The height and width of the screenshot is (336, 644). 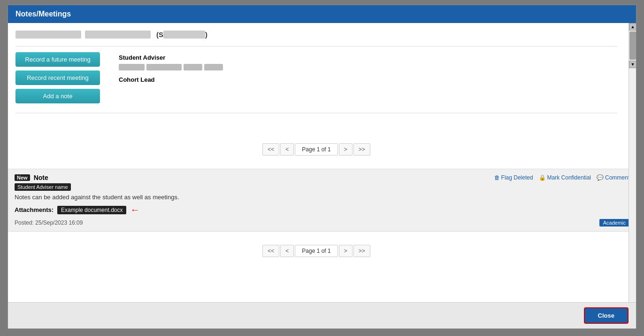 What do you see at coordinates (316, 46) in the screenshot?
I see `divider-top` at bounding box center [316, 46].